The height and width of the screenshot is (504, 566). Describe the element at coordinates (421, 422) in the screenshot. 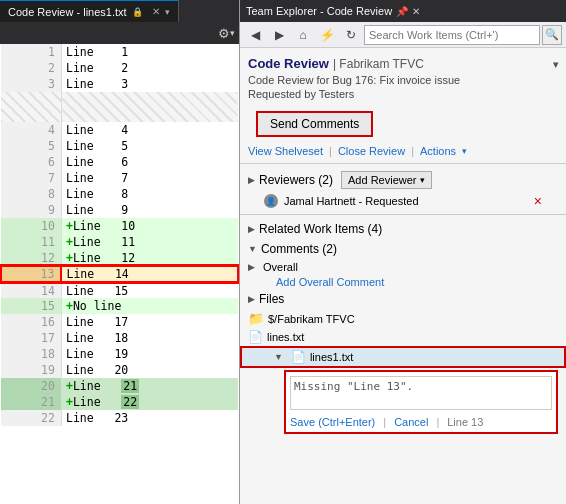

I see `comment-actions: Save (Ctrl+Enter) | Cancel | Line 13` at that location.